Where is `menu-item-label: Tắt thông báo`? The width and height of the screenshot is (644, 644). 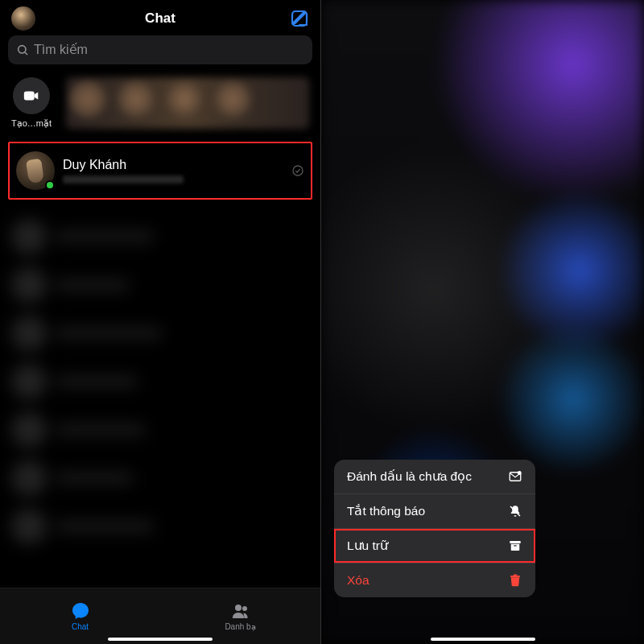 menu-item-label: Tắt thông báo is located at coordinates (386, 511).